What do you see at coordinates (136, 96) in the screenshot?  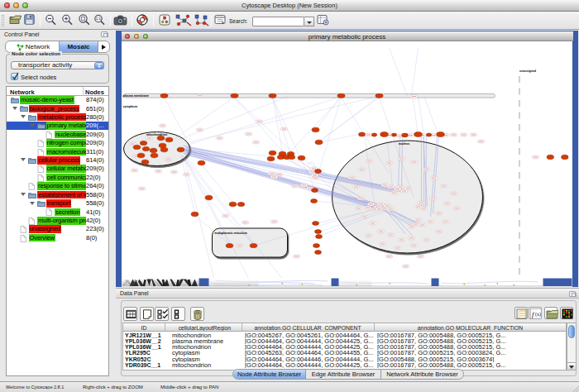 I see `svg-text: plasma membrane` at bounding box center [136, 96].